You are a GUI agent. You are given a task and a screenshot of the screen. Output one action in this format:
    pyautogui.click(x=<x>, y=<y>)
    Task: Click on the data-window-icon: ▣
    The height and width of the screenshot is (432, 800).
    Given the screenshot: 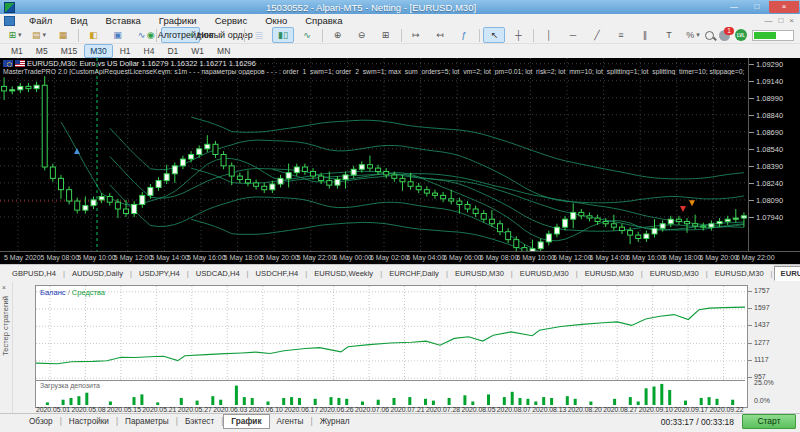 What is the action you would take?
    pyautogui.click(x=118, y=35)
    